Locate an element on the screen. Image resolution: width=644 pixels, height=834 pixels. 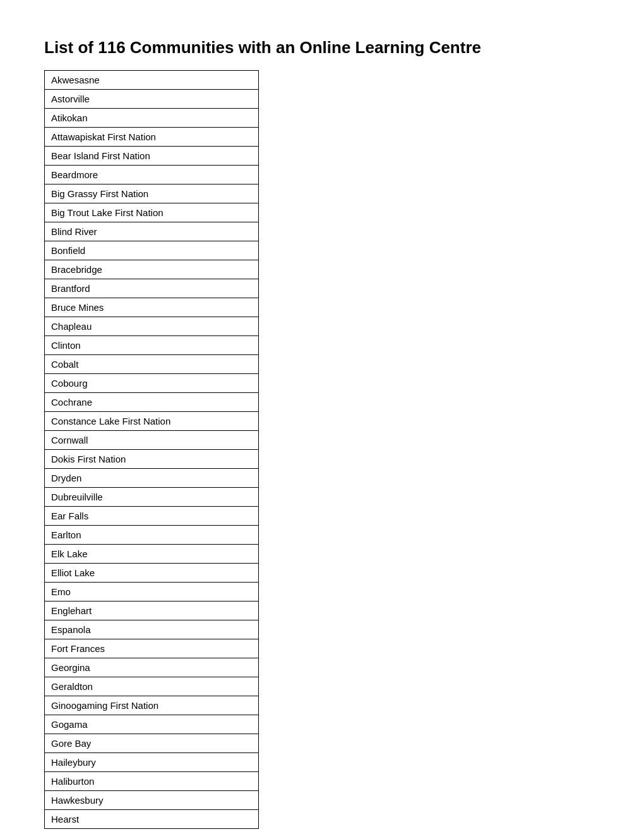
community-name: Cochrane is located at coordinates (152, 402).